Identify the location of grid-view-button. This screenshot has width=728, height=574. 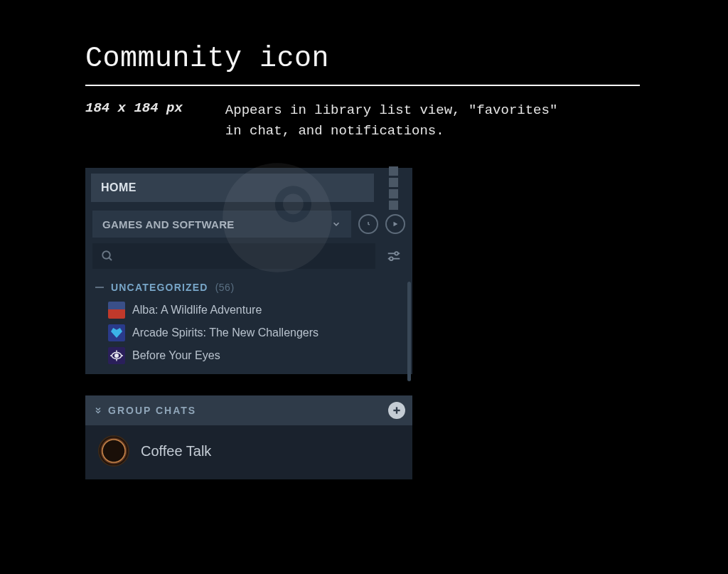
(393, 188).